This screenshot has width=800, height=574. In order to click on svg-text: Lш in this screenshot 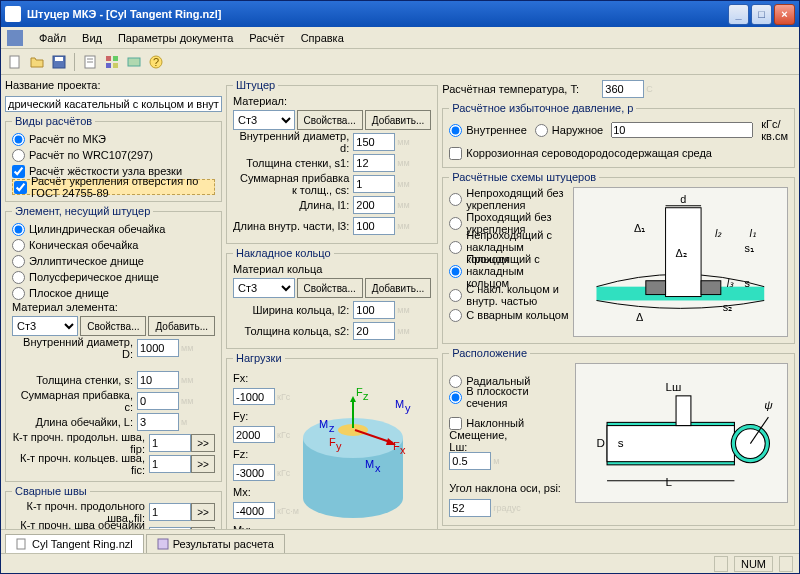, I will do `click(674, 386)`.